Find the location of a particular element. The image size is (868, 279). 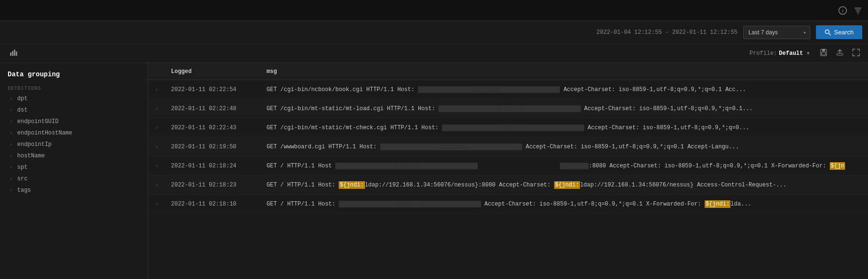

profile-label: Profile: is located at coordinates (763, 53).